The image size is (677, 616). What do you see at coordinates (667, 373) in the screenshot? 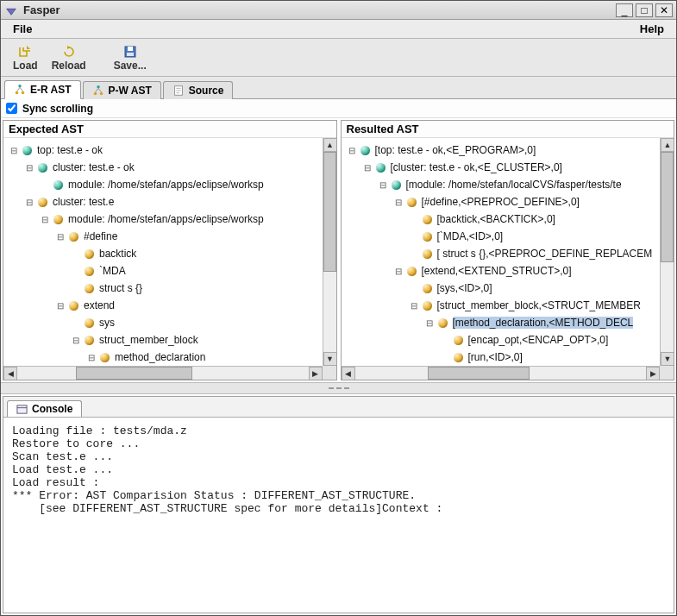
I see `scroll-corner` at bounding box center [667, 373].